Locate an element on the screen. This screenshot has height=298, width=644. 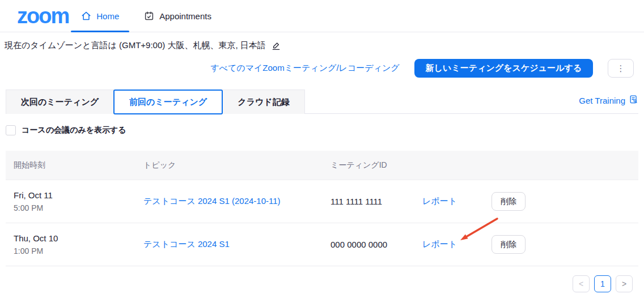
meeting-topic-link: テストコース 2024 S1 (2024-10-11) is located at coordinates (212, 201).